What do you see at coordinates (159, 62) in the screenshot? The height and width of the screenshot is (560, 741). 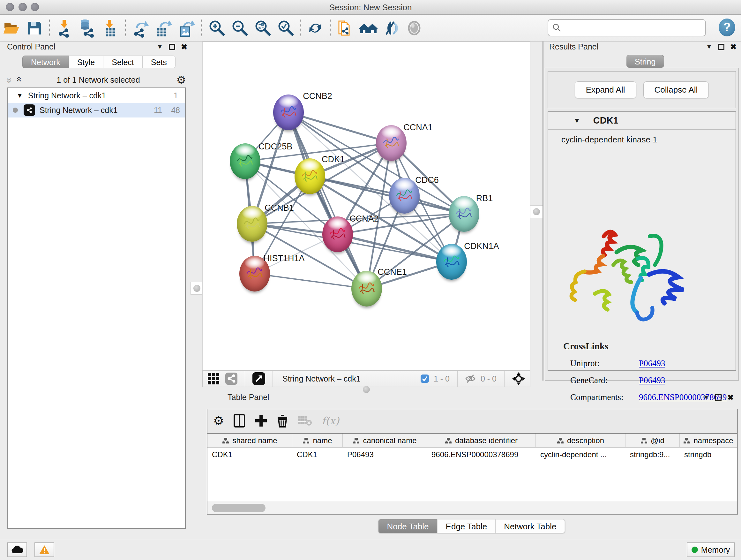 I see `tab-sets: Sets` at bounding box center [159, 62].